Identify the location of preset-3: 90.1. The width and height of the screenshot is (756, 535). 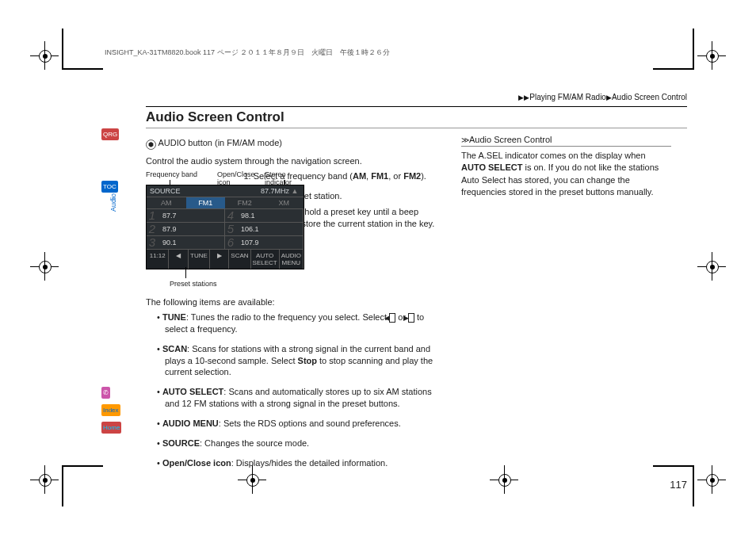
(192, 243).